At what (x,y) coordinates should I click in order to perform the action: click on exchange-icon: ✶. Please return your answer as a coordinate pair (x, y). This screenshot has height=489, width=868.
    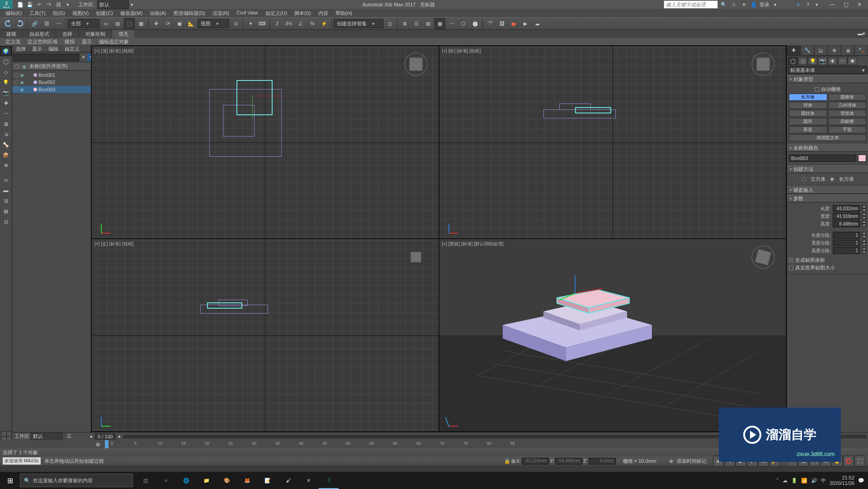
    Looking at the image, I should click on (744, 5).